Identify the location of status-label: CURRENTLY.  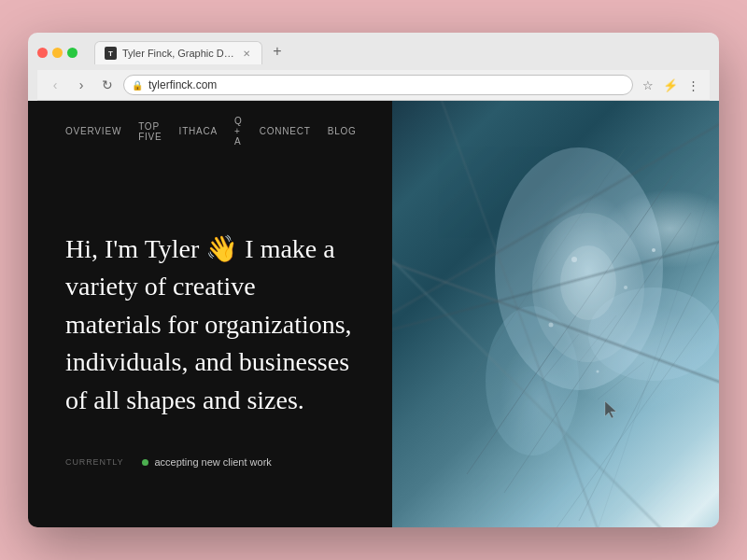
(94, 462).